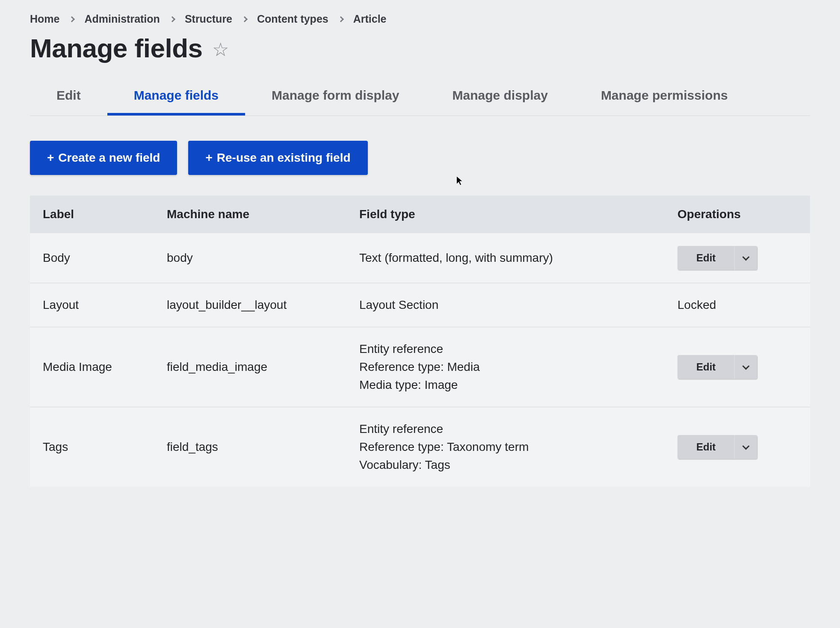 This screenshot has width=840, height=628. I want to click on field-type-line: Vocabulary: Tags, so click(506, 465).